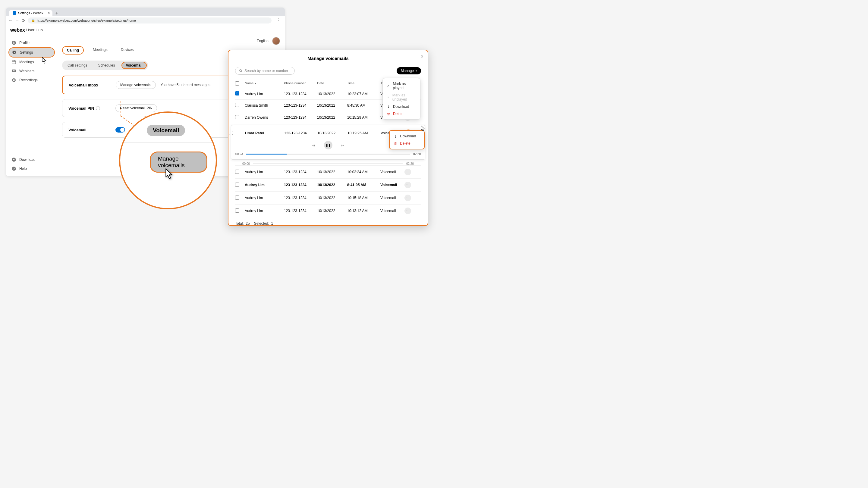 The width and height of the screenshot is (868, 488). I want to click on person-icon, so click(14, 43).